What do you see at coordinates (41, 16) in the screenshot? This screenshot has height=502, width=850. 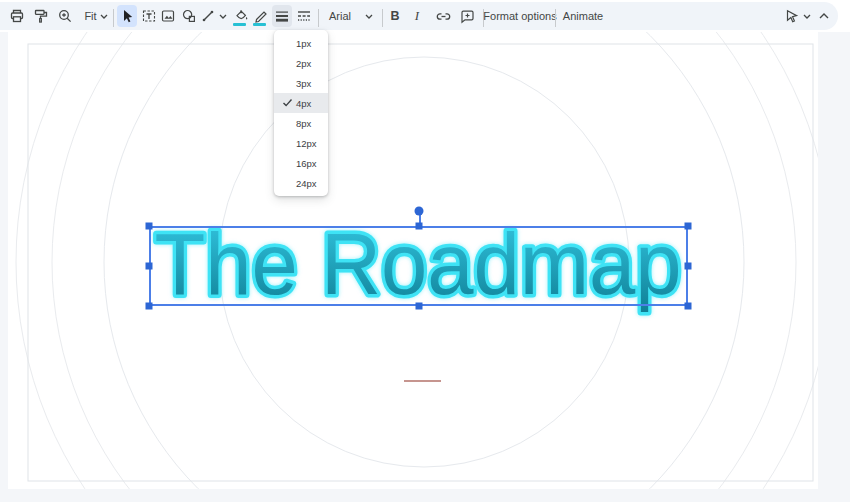 I see `paint-format-icon` at bounding box center [41, 16].